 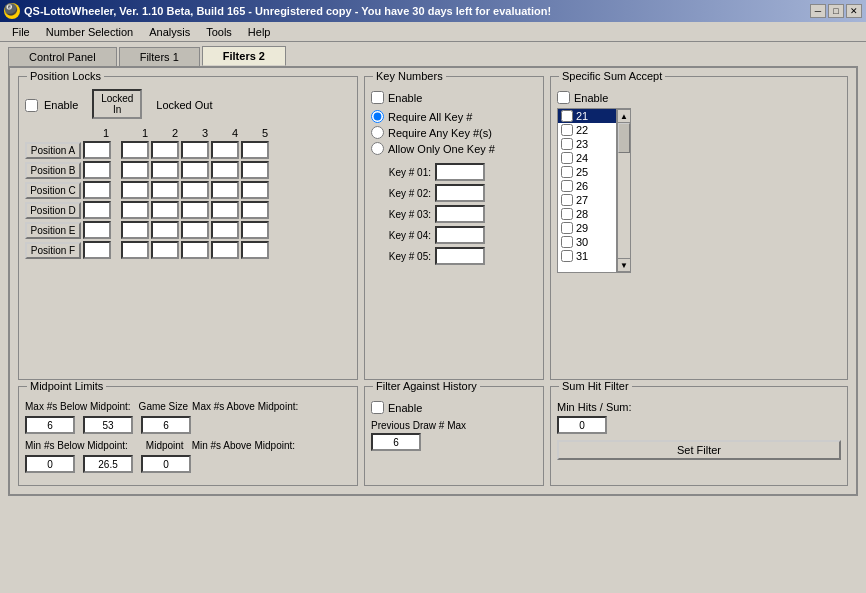 What do you see at coordinates (854, 11) in the screenshot?
I see `close-button: ✕` at bounding box center [854, 11].